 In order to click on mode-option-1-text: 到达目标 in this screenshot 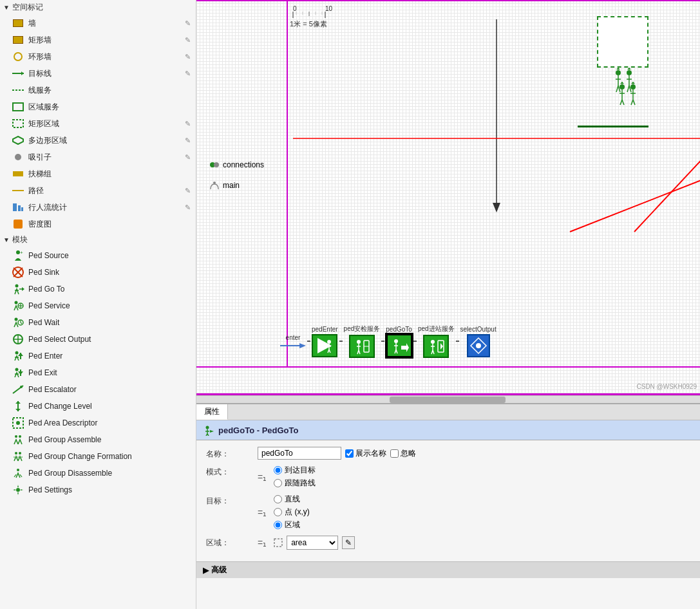, I will do `click(300, 470)`.